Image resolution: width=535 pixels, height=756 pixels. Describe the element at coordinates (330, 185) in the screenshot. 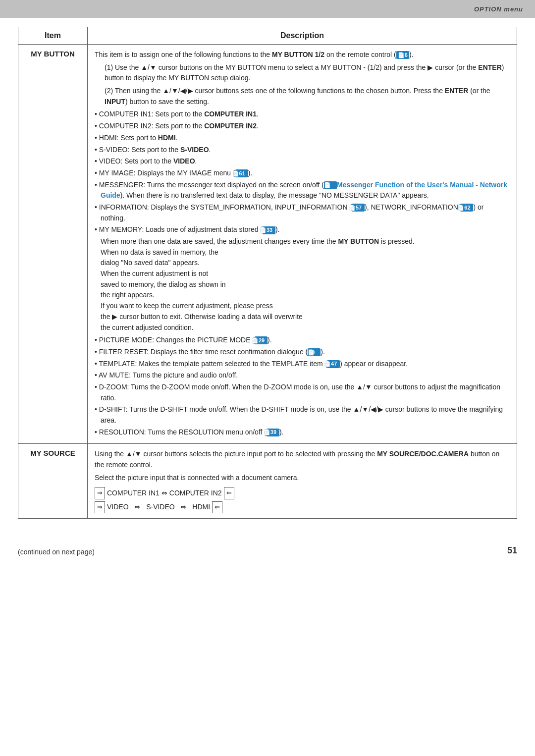

I see `ref-messenger: 📄` at that location.